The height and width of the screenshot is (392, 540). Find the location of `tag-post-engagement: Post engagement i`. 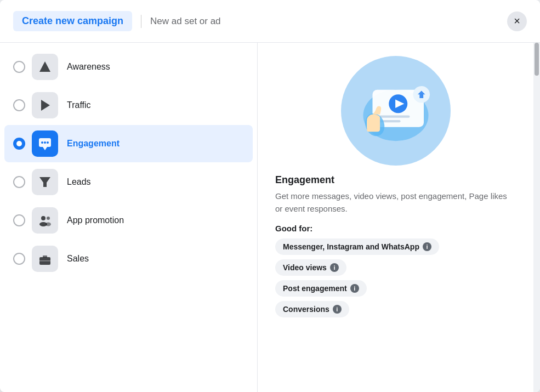

tag-post-engagement: Post engagement i is located at coordinates (321, 288).